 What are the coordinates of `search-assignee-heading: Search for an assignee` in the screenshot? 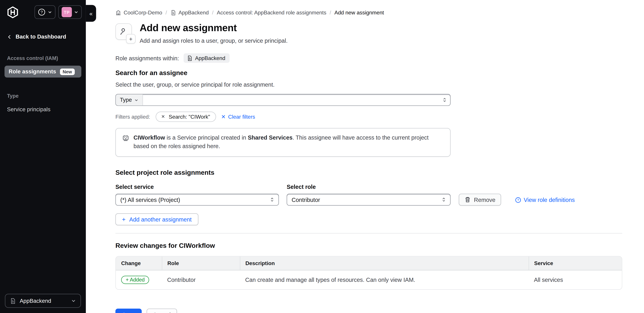 It's located at (369, 73).